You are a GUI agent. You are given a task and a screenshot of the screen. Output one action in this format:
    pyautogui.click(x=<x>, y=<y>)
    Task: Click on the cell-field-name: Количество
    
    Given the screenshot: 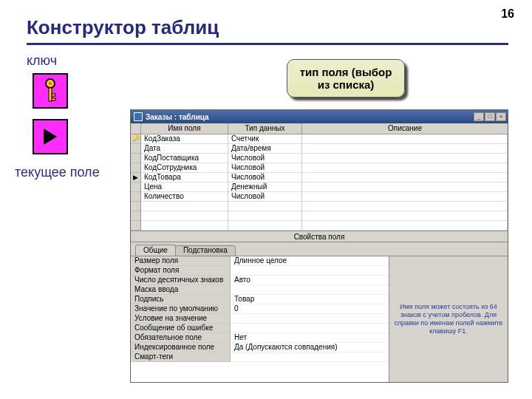 What is the action you would take?
    pyautogui.click(x=185, y=197)
    